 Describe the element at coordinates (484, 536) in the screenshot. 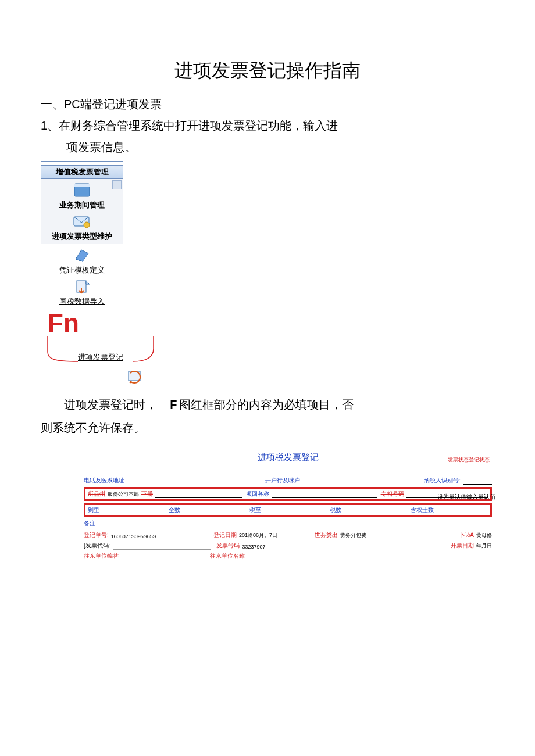

I see `value-operator: 黄母修` at that location.